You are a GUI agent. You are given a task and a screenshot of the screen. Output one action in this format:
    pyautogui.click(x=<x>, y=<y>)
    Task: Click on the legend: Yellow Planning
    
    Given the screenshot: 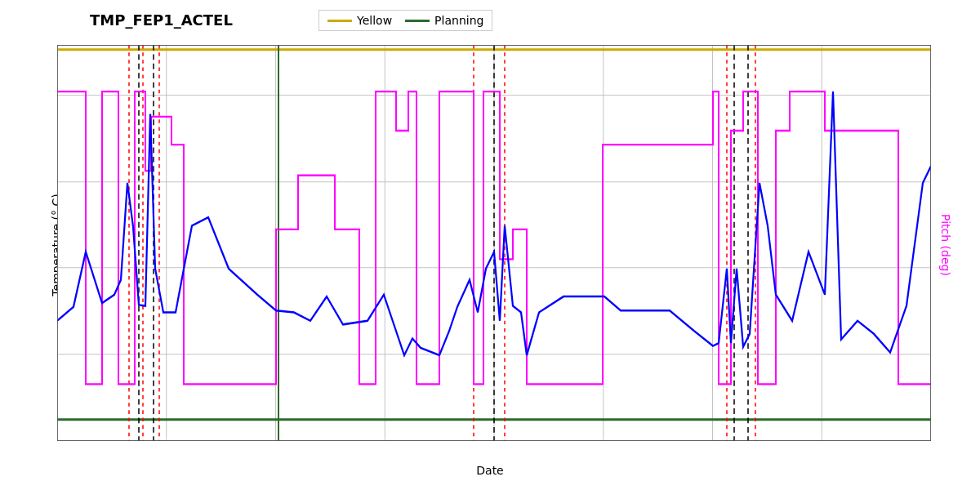 What is the action you would take?
    pyautogui.click(x=405, y=20)
    